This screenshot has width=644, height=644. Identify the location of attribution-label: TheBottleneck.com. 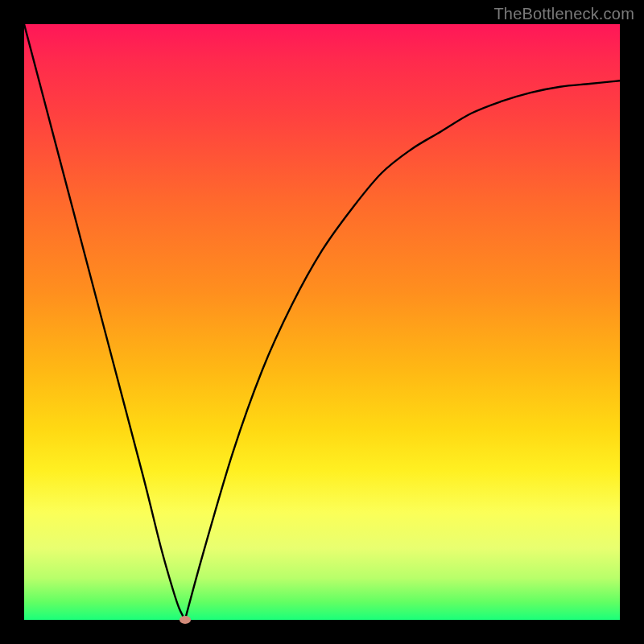
(564, 14).